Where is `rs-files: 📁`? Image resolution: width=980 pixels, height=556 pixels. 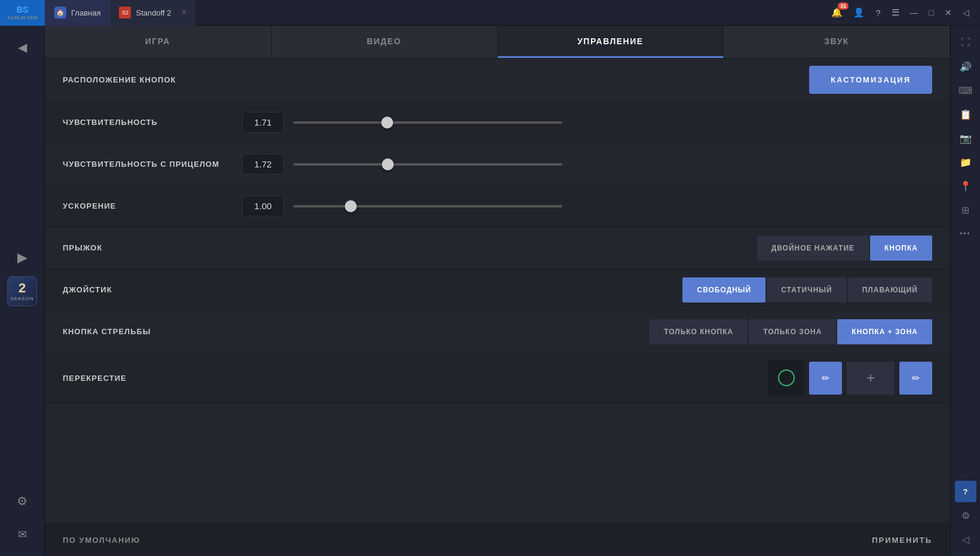
rs-files: 📁 is located at coordinates (966, 162).